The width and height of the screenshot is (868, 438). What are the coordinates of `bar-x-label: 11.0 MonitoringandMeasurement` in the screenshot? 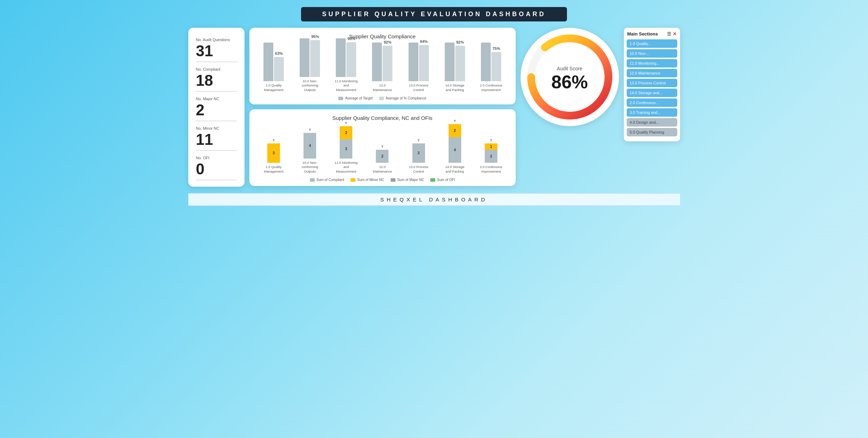 It's located at (346, 86).